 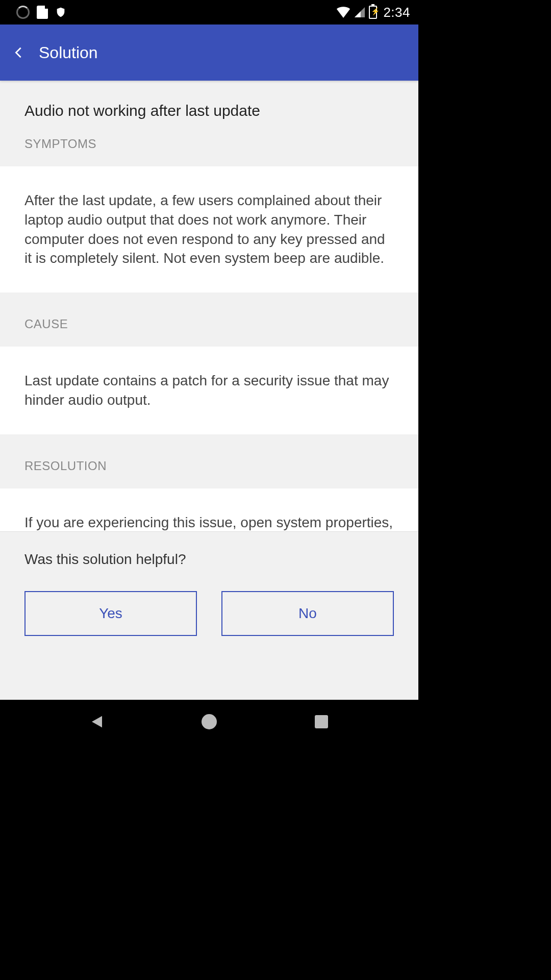 I want to click on nav-back-icon, so click(x=97, y=722).